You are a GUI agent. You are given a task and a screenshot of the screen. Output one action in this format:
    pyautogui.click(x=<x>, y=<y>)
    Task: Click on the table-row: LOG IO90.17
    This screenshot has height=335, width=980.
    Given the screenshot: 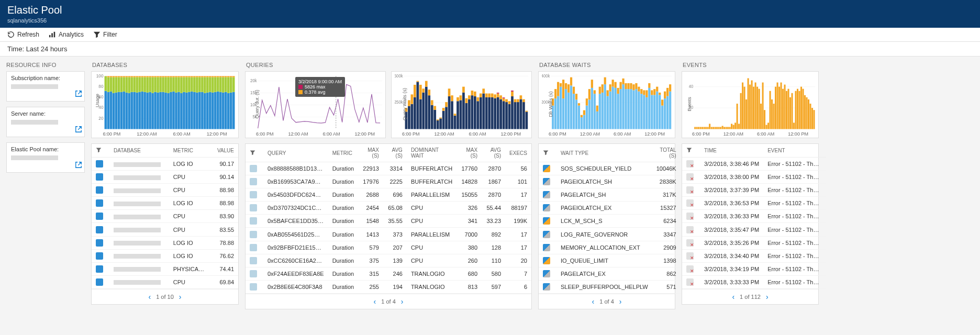 What is the action you would take?
    pyautogui.click(x=165, y=164)
    